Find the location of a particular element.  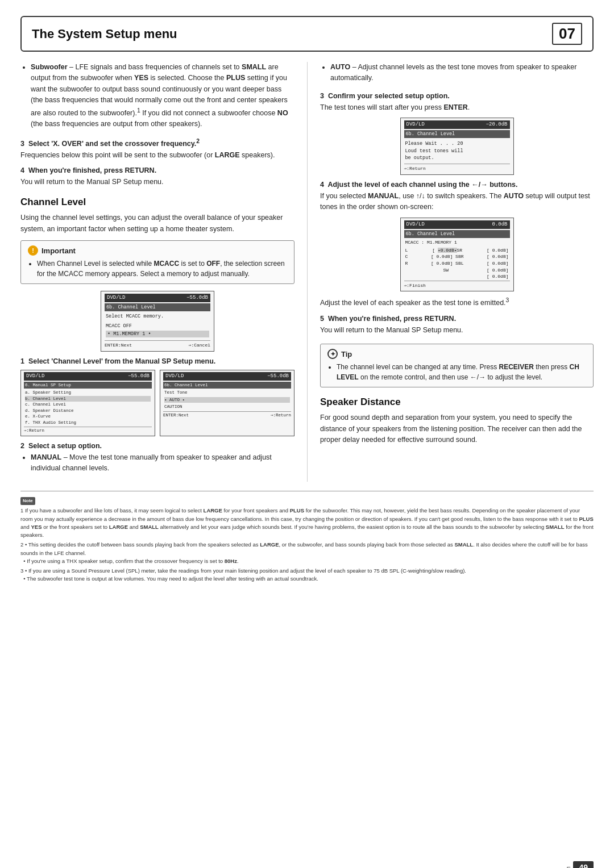

step2-heading: 2 Select a setup option. is located at coordinates (157, 446).